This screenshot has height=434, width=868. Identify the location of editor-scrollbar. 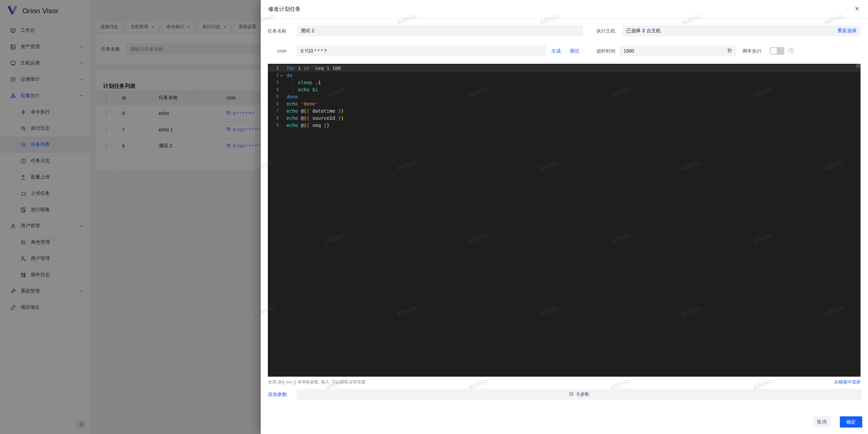
(858, 66).